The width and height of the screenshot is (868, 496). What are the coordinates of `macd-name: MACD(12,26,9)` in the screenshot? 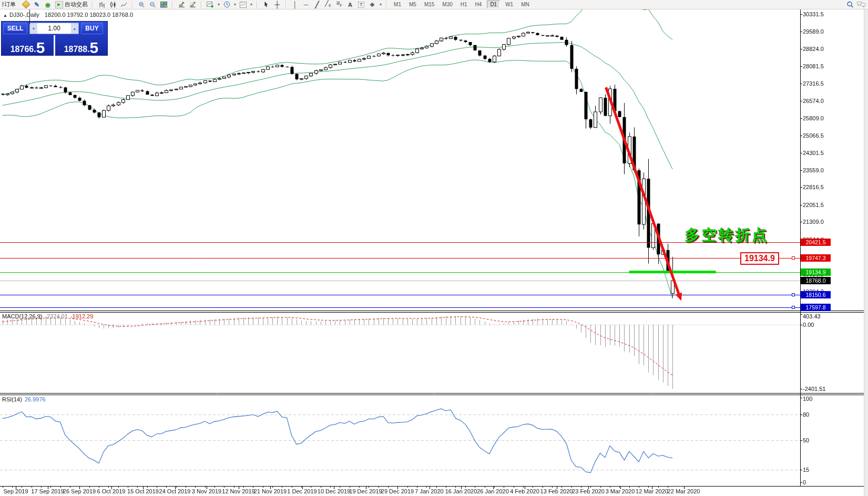 It's located at (22, 316).